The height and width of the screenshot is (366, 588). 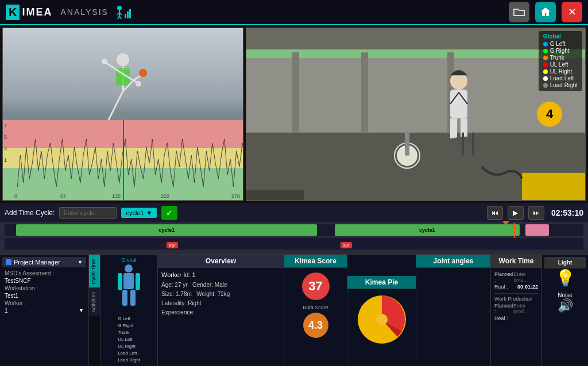 What do you see at coordinates (44, 296) in the screenshot?
I see `workstation-value-row: Test1` at bounding box center [44, 296].